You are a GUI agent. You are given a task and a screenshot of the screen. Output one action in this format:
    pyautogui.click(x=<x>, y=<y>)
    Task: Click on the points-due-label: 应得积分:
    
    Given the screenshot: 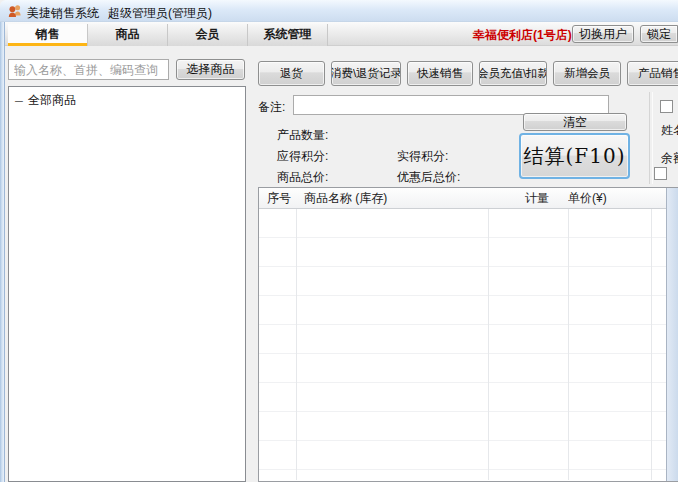 What is the action you would take?
    pyautogui.click(x=302, y=156)
    